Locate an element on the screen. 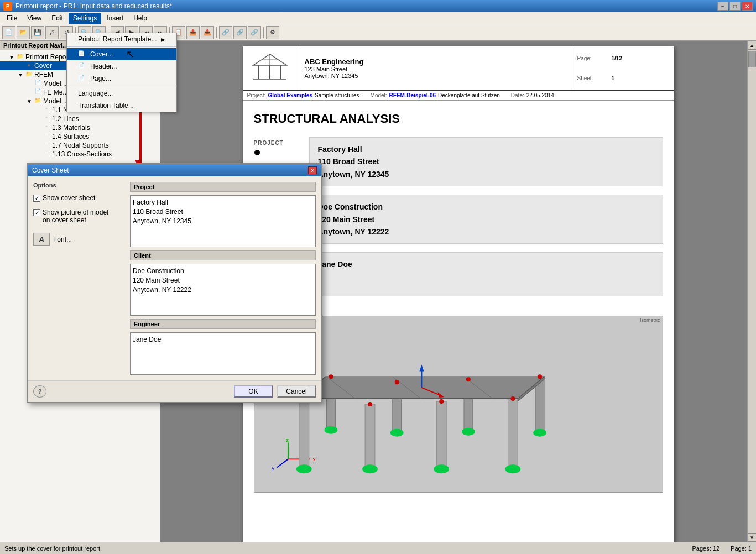 The width and height of the screenshot is (756, 554). pages-count: Pages: 12 is located at coordinates (706, 548).